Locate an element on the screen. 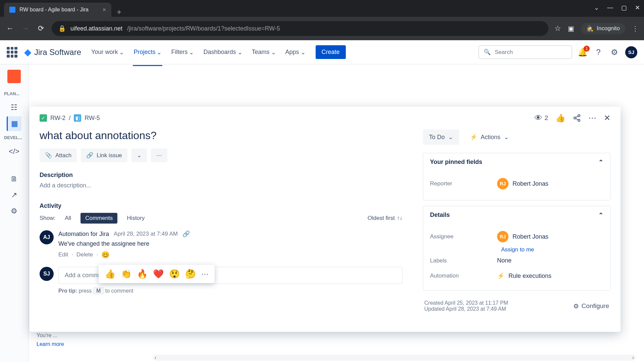  comment-author: Automation for Jira is located at coordinates (84, 234).